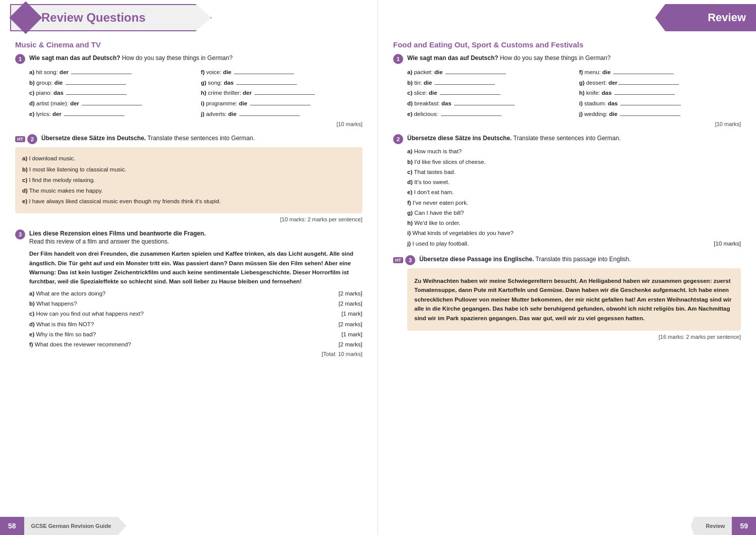 The height and width of the screenshot is (535, 756). Describe the element at coordinates (282, 93) in the screenshot. I see `q1-right-col: f) voice: die g) song: das h) crime thri…` at that location.